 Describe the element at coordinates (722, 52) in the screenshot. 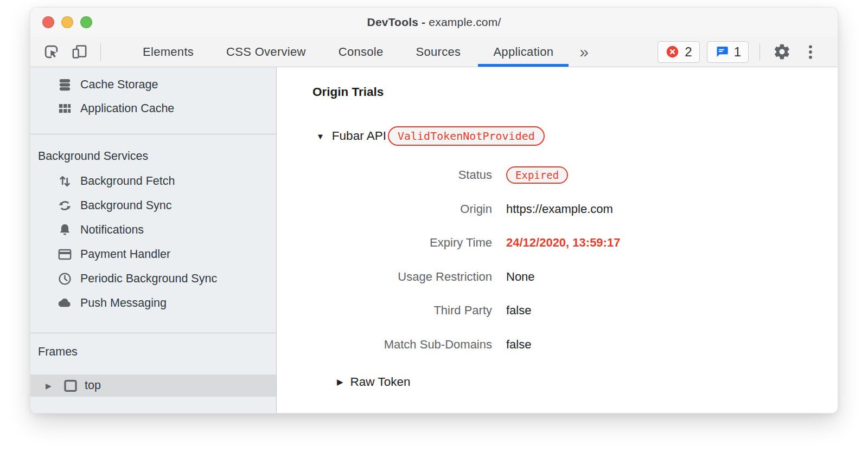

I see `message-bubble-icon` at that location.